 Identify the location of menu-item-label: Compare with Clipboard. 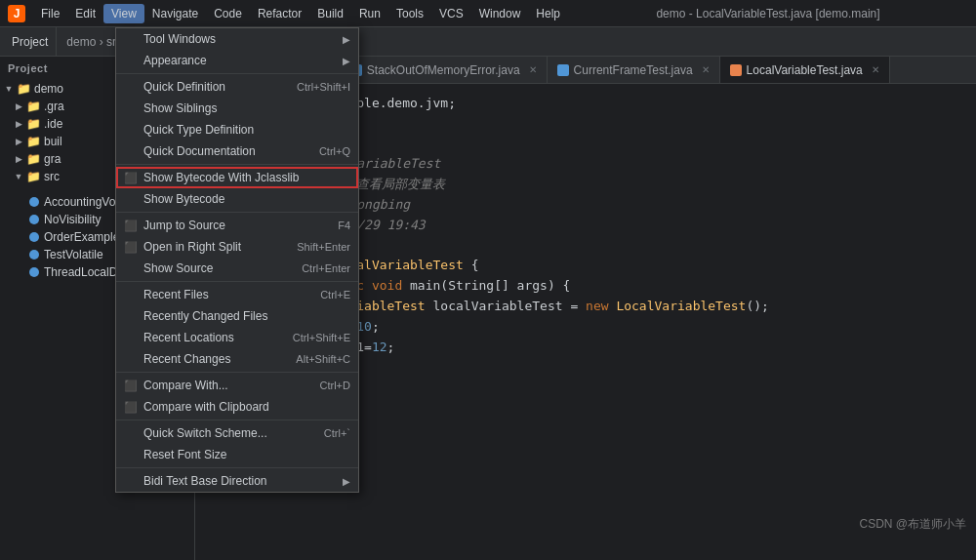
(247, 407).